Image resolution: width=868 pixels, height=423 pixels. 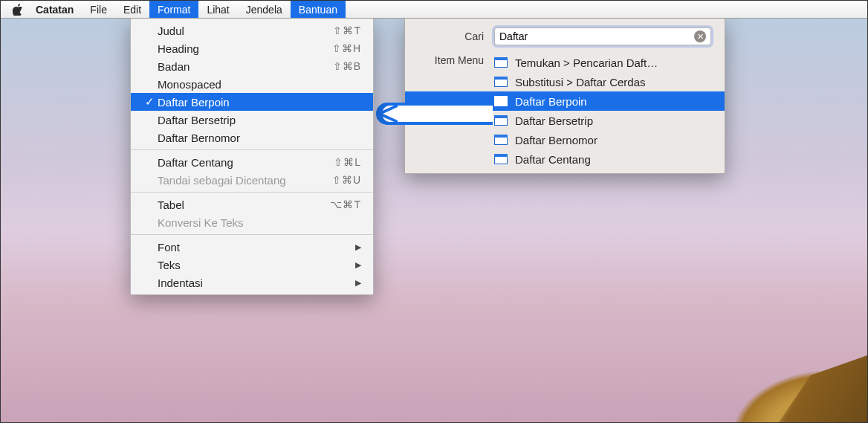 I want to click on clear-search-icon: ✕, so click(x=700, y=36).